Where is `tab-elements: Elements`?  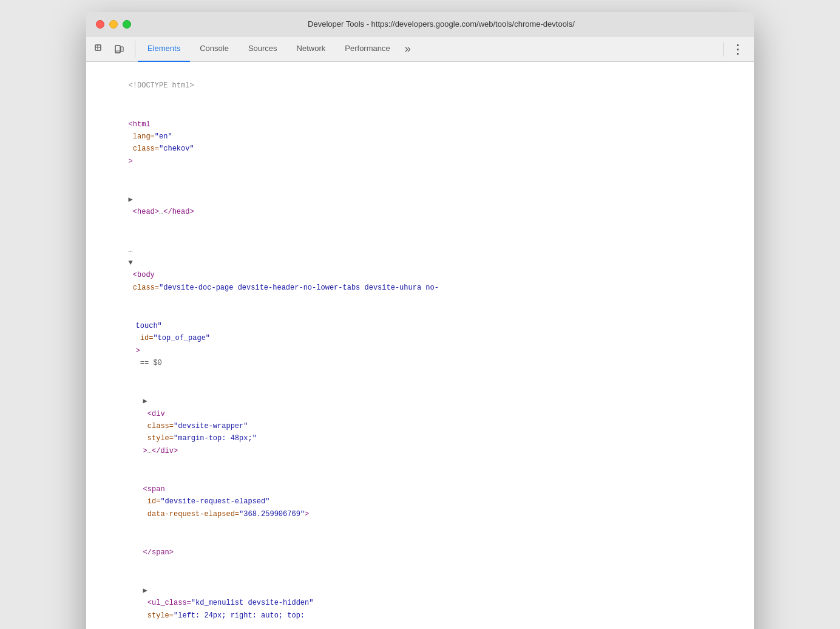 tab-elements: Elements is located at coordinates (164, 49).